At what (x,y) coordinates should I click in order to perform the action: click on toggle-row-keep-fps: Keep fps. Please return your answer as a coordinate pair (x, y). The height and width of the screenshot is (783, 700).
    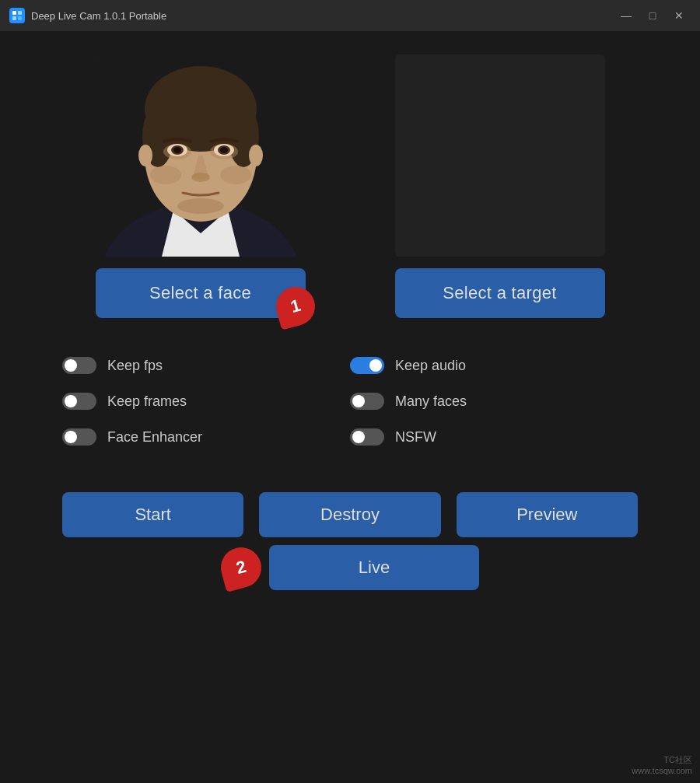
    Looking at the image, I should click on (206, 365).